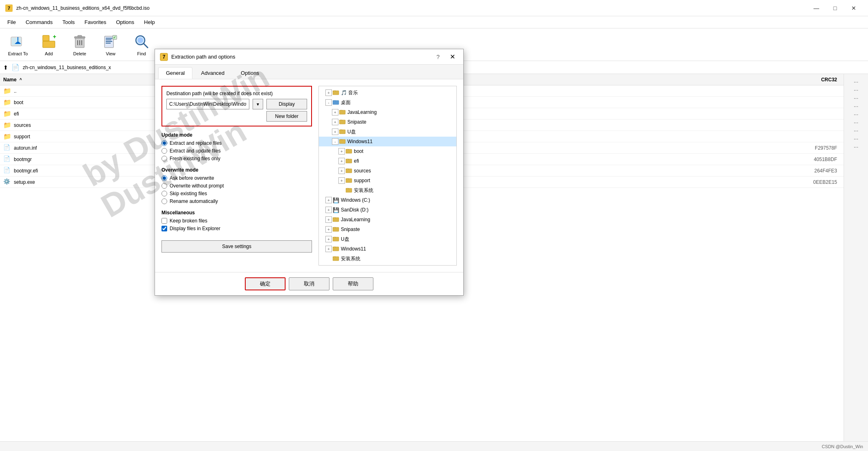  What do you see at coordinates (287, 116) in the screenshot?
I see `new-folder-button: New folder` at bounding box center [287, 116].